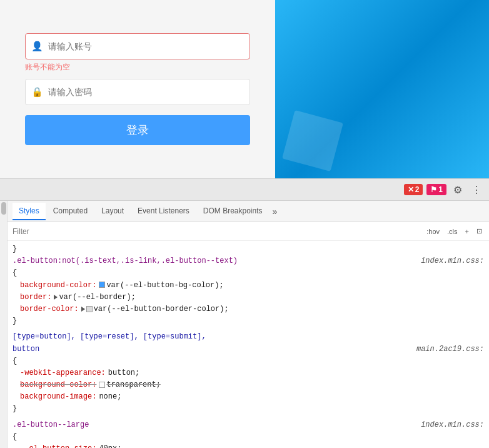 This screenshot has width=489, height=448. I want to click on tab-event-listeners: Event Listeners, so click(164, 211).